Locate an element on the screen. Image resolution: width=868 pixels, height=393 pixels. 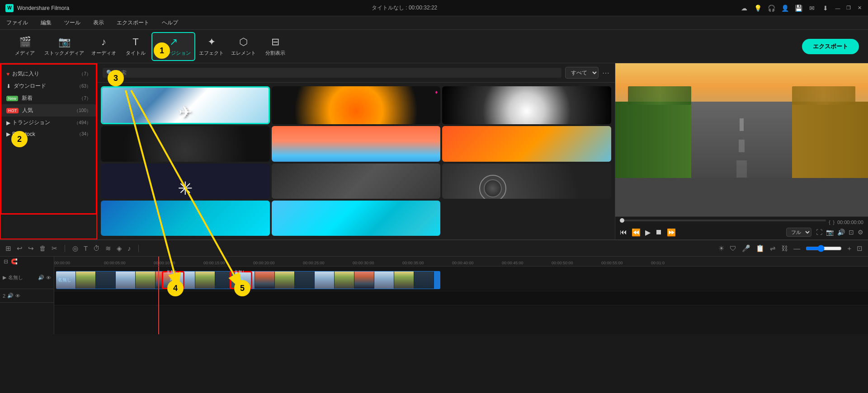
transition-item-1: 卒業パックトランジション 02 is located at coordinates (185, 105).